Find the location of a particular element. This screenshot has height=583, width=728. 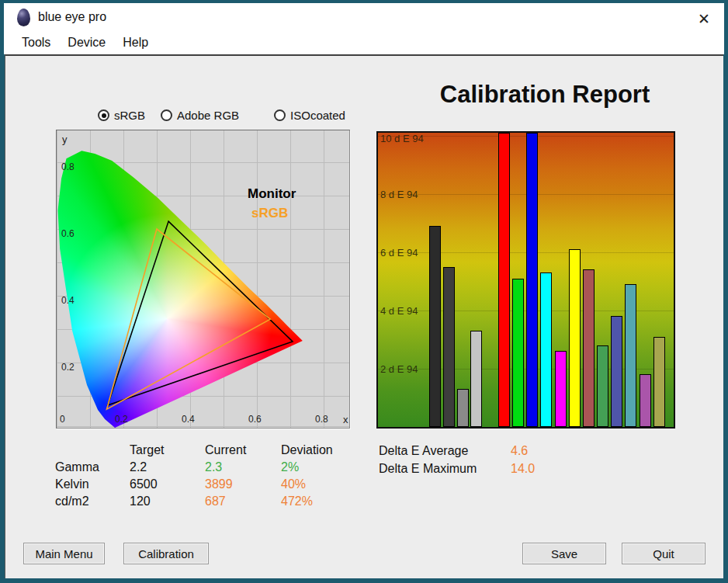

delta-e-bar-red is located at coordinates (504, 279).